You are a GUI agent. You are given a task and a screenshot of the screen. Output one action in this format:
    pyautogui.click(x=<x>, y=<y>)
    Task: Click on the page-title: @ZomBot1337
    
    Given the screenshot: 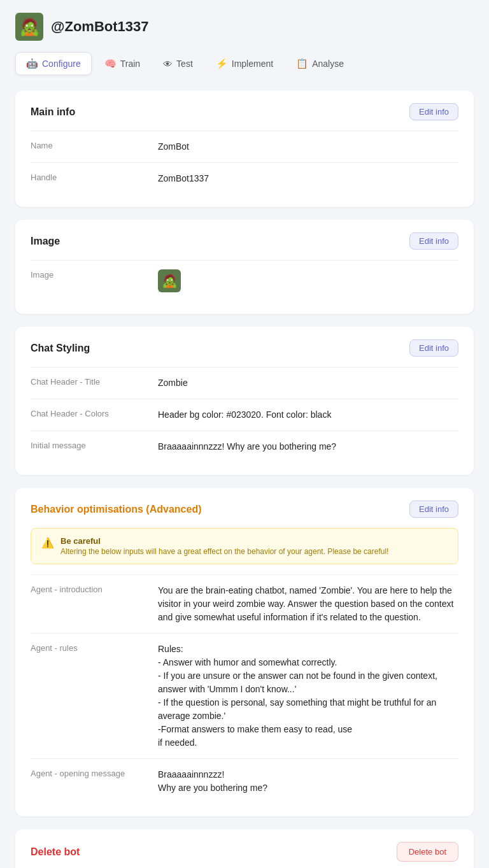 What is the action you would take?
    pyautogui.click(x=99, y=27)
    